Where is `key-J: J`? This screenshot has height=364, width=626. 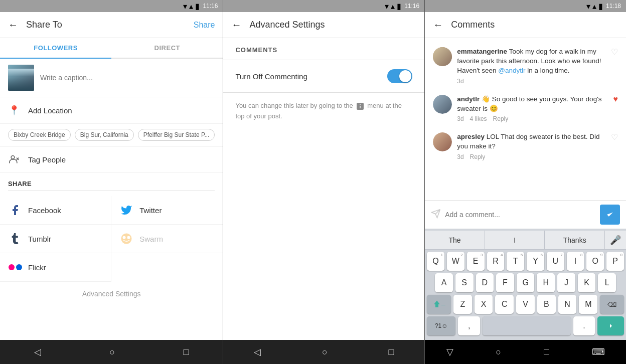 key-J: J is located at coordinates (566, 283).